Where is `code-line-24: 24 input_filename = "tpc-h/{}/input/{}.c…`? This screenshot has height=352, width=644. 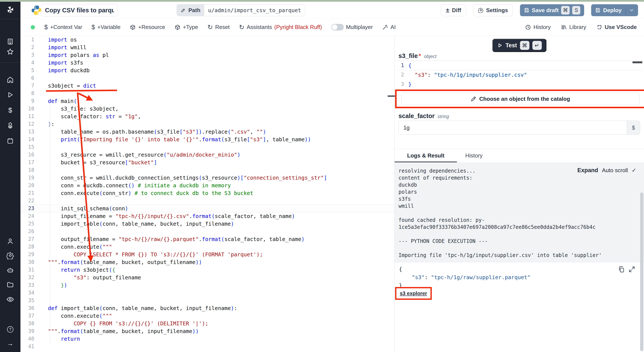
code-line-24: 24 input_filename = "tpc-h/{}/input/{}.c… is located at coordinates (208, 216).